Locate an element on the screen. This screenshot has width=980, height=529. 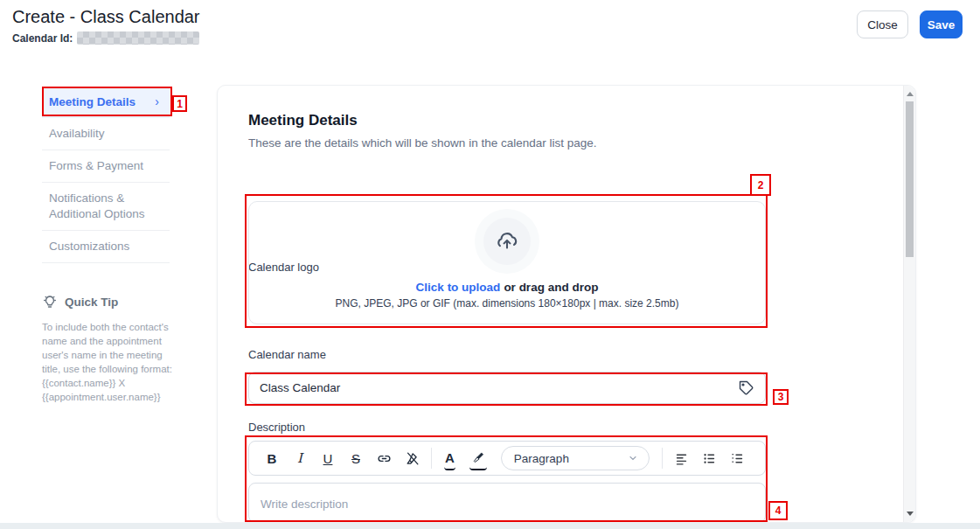
section-heading: Meeting Details is located at coordinates (302, 121).